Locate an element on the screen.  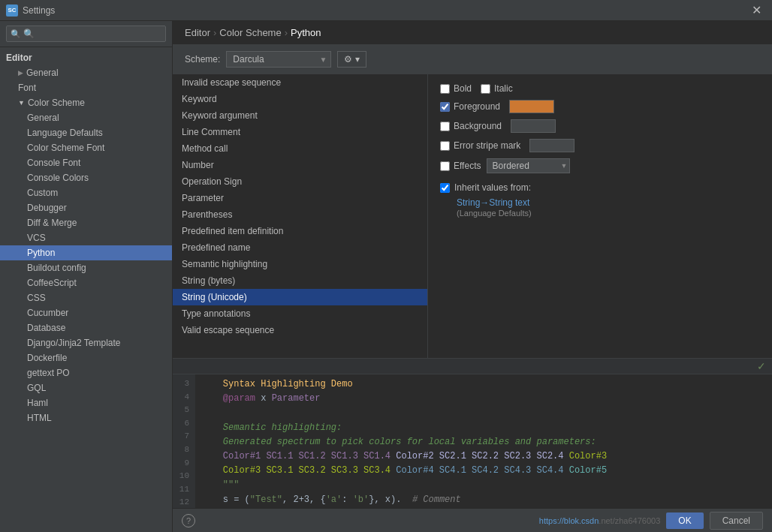
breadcrumb-python: Python is located at coordinates (306, 33).